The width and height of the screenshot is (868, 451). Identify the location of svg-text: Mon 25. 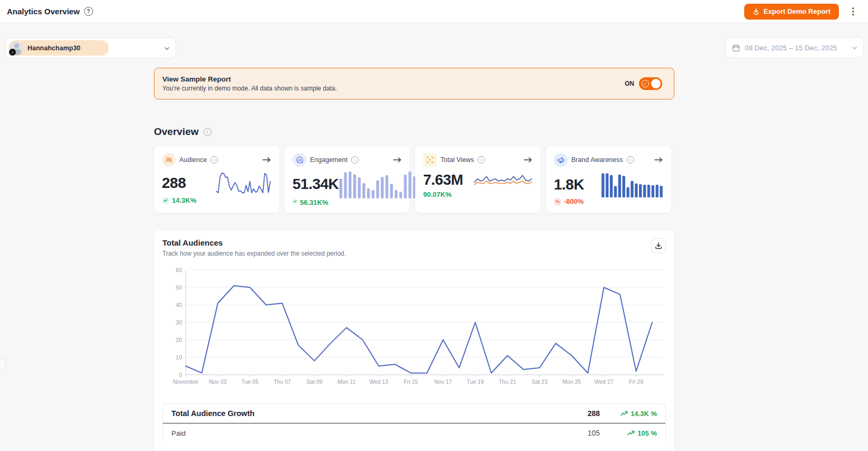
(571, 382).